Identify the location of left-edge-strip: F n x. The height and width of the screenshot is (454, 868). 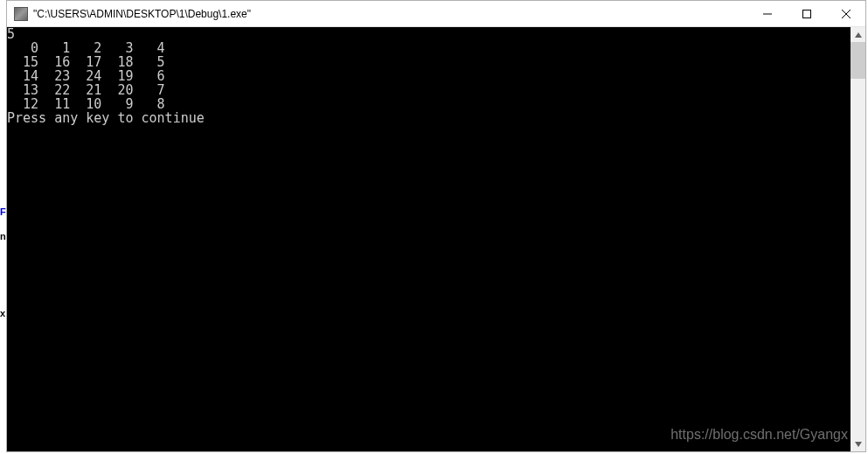
(3, 227).